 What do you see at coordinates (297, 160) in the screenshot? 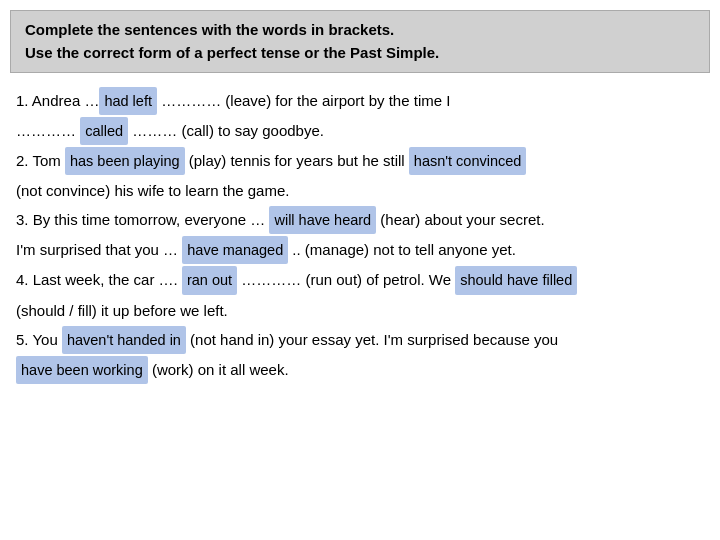
I see `s2-text2: (play) tennis for years but he still` at bounding box center [297, 160].